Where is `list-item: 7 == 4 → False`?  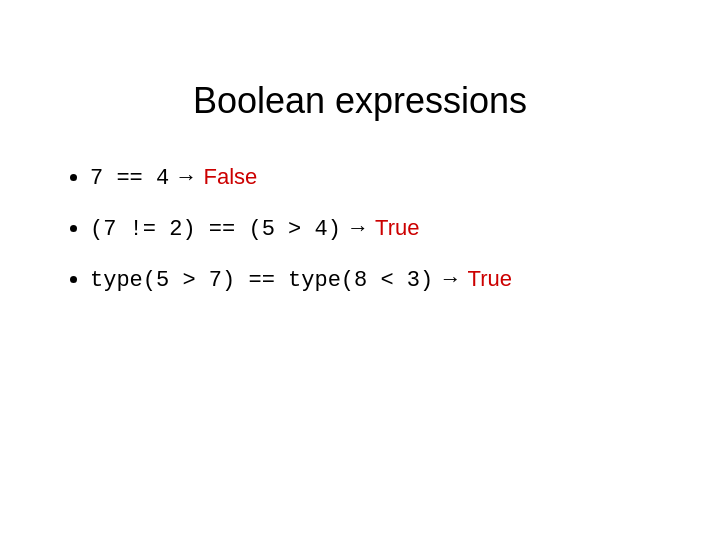
list-item: 7 == 4 → False is located at coordinates (375, 178).